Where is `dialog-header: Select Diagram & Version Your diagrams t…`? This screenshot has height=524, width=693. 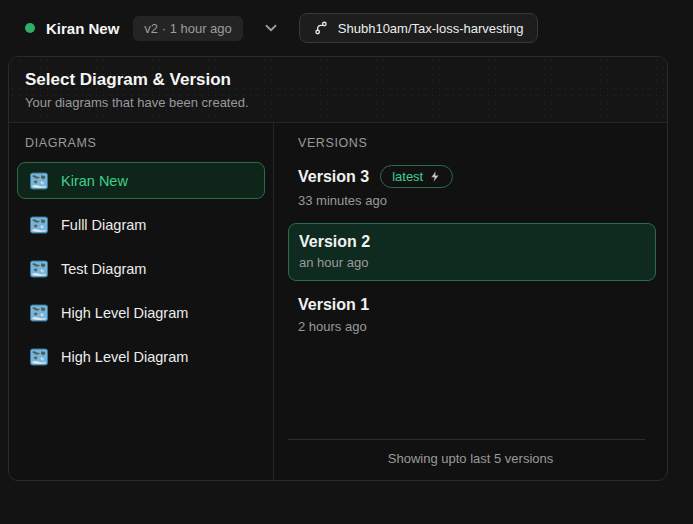
dialog-header: Select Diagram & Version Your diagrams t… is located at coordinates (338, 90).